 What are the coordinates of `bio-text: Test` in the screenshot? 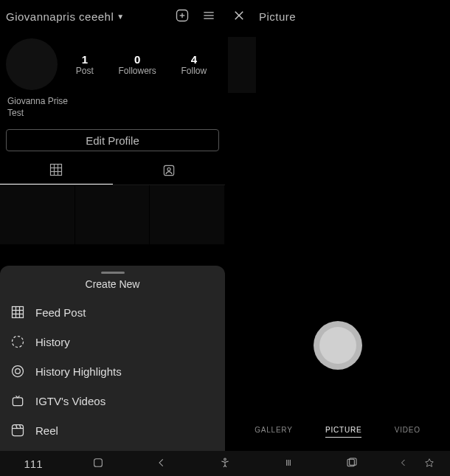 It's located at (112, 114).